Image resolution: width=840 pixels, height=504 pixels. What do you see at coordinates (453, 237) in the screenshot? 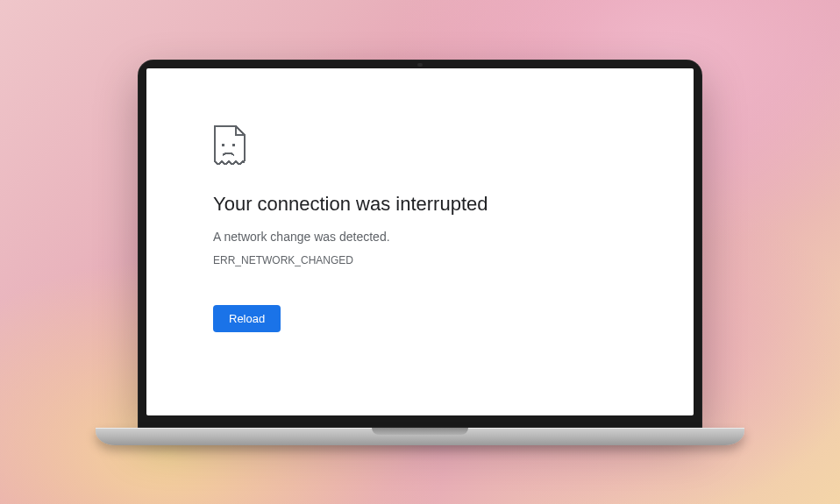
I see `error-subtitle: A network change was detected.` at bounding box center [453, 237].